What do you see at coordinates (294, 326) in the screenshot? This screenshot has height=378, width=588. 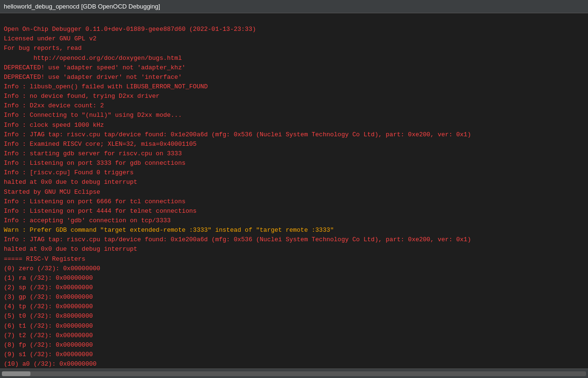 I see `console-line: (6) t1 (/32): 0x00000000` at bounding box center [294, 326].